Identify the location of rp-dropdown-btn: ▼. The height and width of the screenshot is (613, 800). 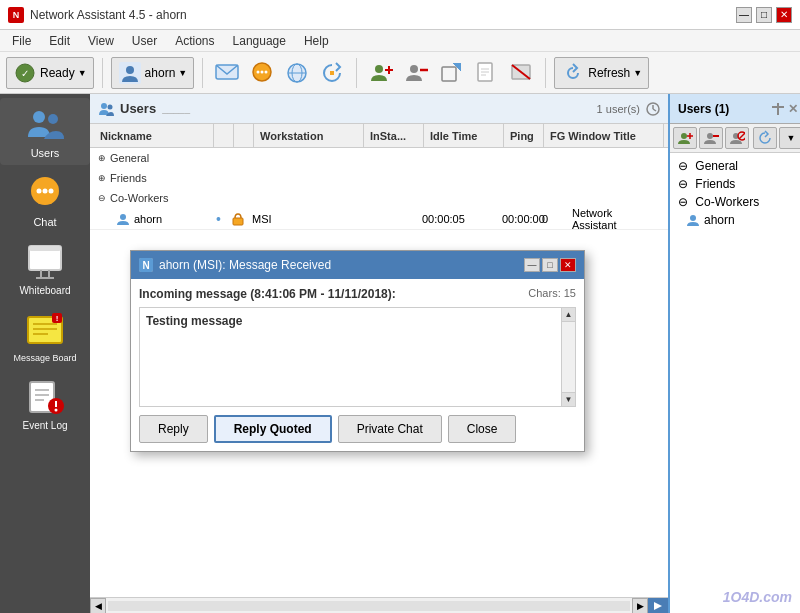
(790, 138).